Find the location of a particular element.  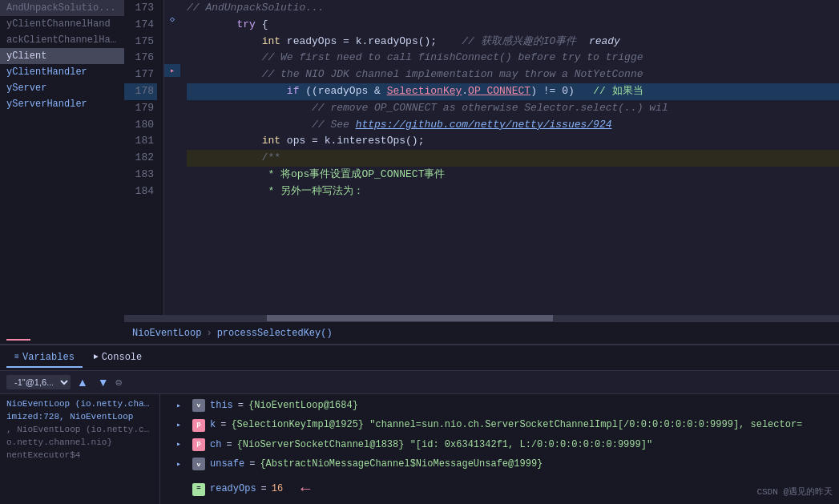

breadcrumb-bar: NioEventLoop › processSelectedKey() is located at coordinates (482, 333).